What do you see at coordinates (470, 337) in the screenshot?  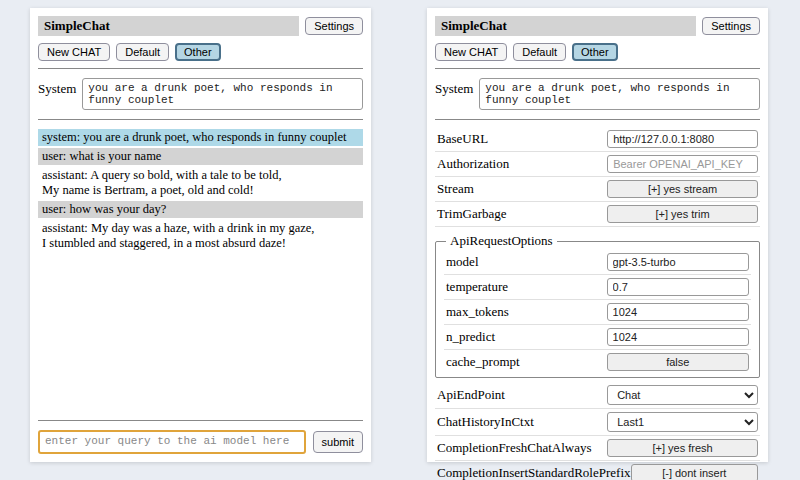 I see `setting-label-n-predict: n_predict` at bounding box center [470, 337].